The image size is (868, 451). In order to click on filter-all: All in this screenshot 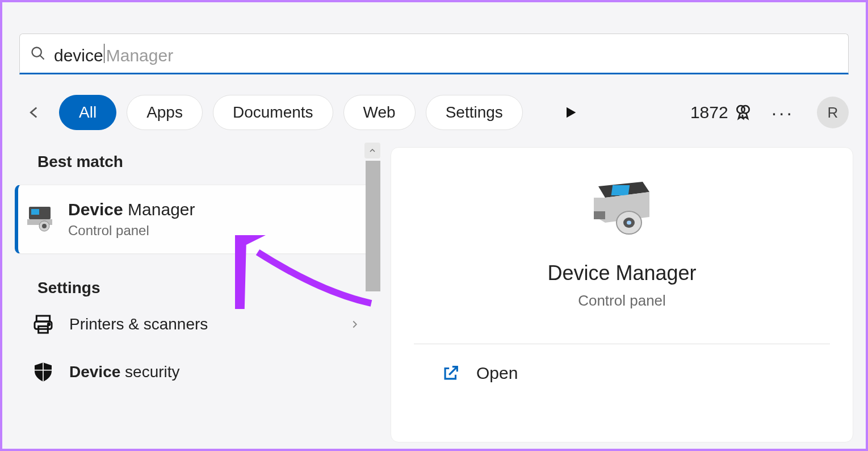, I will do `click(87, 112)`.